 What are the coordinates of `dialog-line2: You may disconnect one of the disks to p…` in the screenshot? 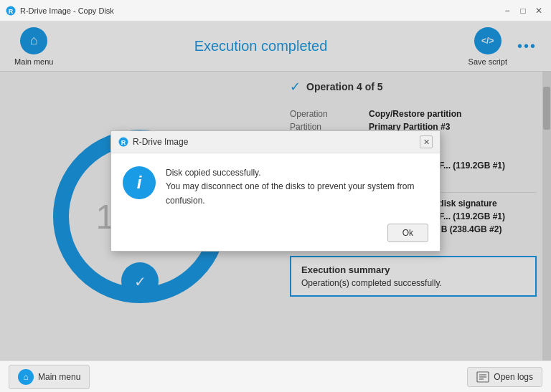 It's located at (297, 193).